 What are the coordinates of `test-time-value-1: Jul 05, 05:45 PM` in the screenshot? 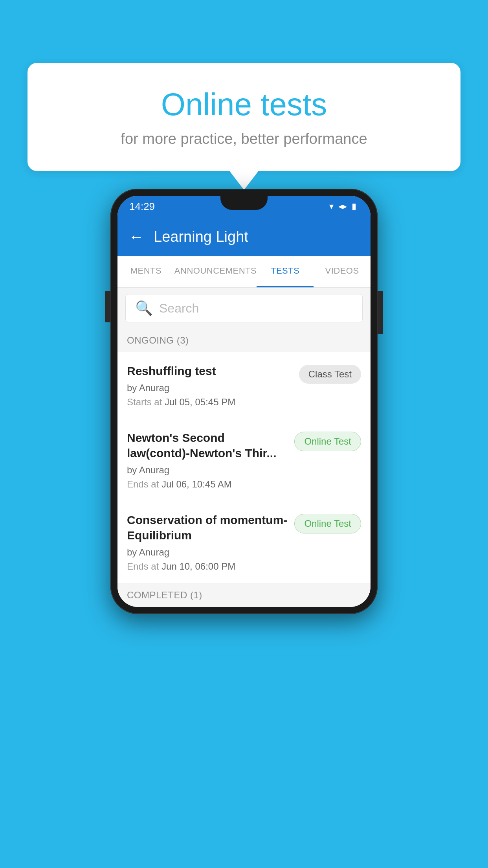 It's located at (200, 402).